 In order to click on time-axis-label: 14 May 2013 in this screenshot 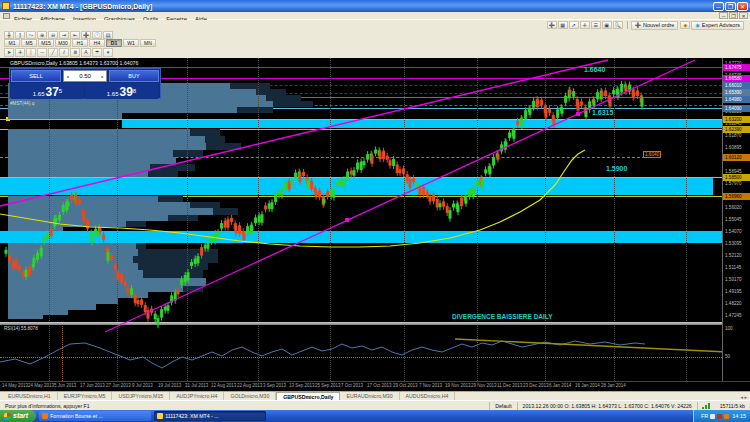, I will do `click(15, 386)`.